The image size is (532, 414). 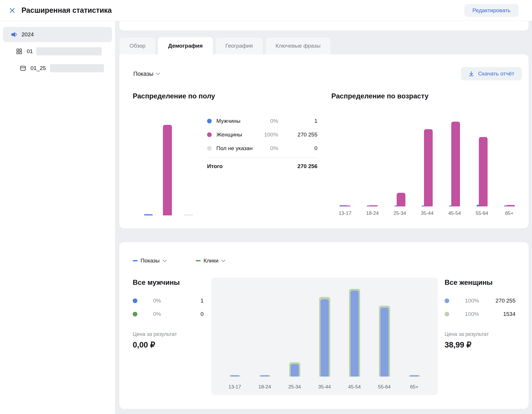 I want to click on age-bar-chart, so click(x=427, y=164).